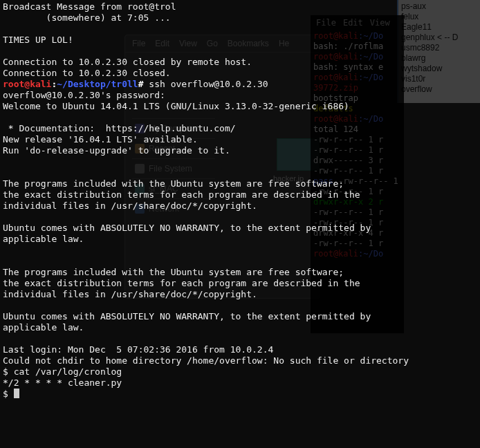 Image resolution: width=480 pixels, height=448 pixels. Describe the element at coordinates (141, 84) in the screenshot. I see `prompt-hash: #` at that location.